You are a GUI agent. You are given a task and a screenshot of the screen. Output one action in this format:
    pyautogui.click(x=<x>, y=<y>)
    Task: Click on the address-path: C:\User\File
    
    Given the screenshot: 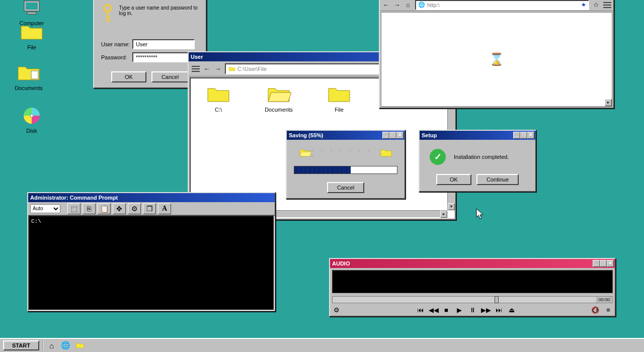 What is the action you would take?
    pyautogui.click(x=252, y=69)
    